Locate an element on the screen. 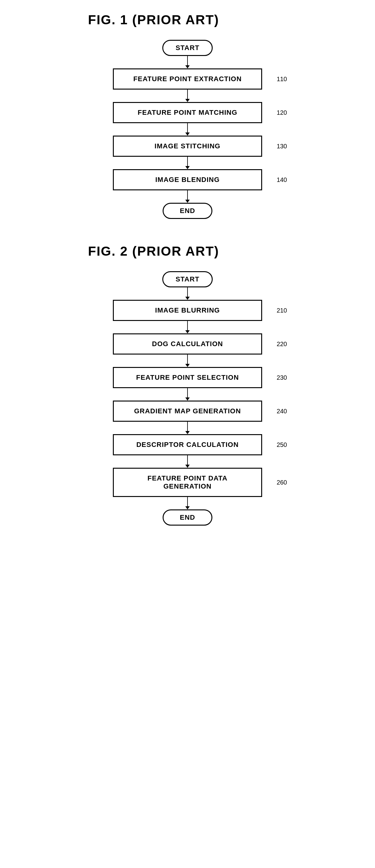 The width and height of the screenshot is (375, 868). fig1-label-130: 130 is located at coordinates (282, 146).